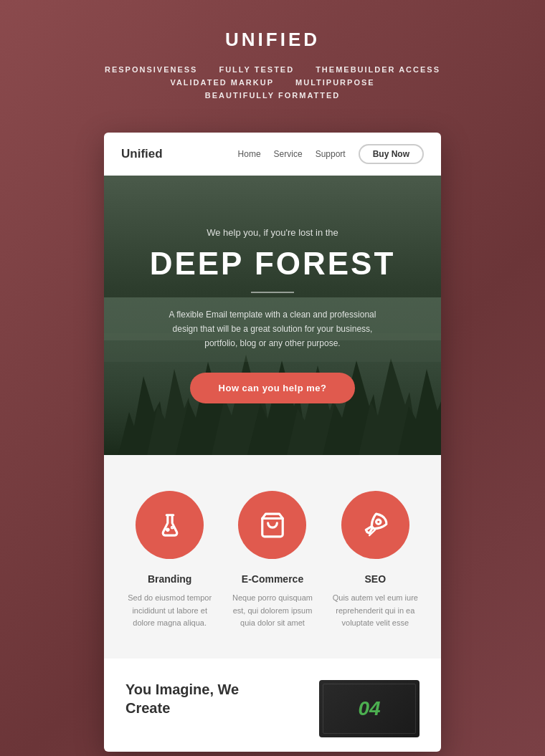 Image resolution: width=545 pixels, height=756 pixels. Describe the element at coordinates (272, 330) in the screenshot. I see `hero-description: A flexible Email template with a clean a…` at that location.